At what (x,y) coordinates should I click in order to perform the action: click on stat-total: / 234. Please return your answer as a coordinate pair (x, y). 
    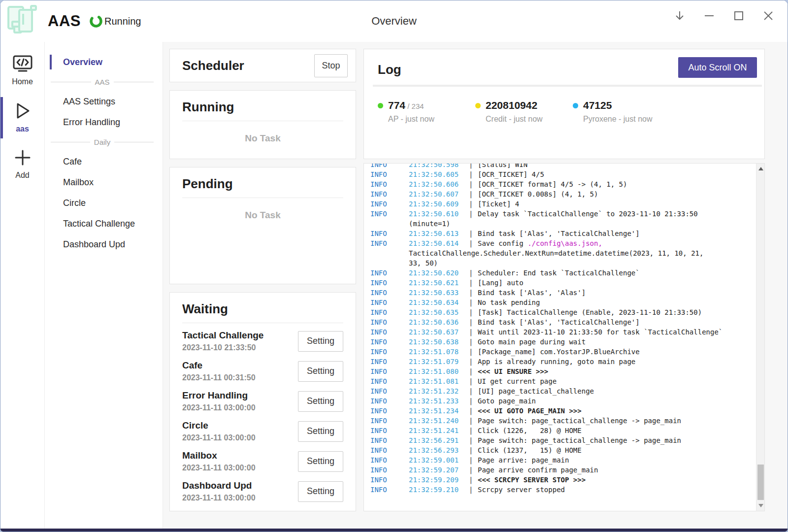
    Looking at the image, I should click on (415, 106).